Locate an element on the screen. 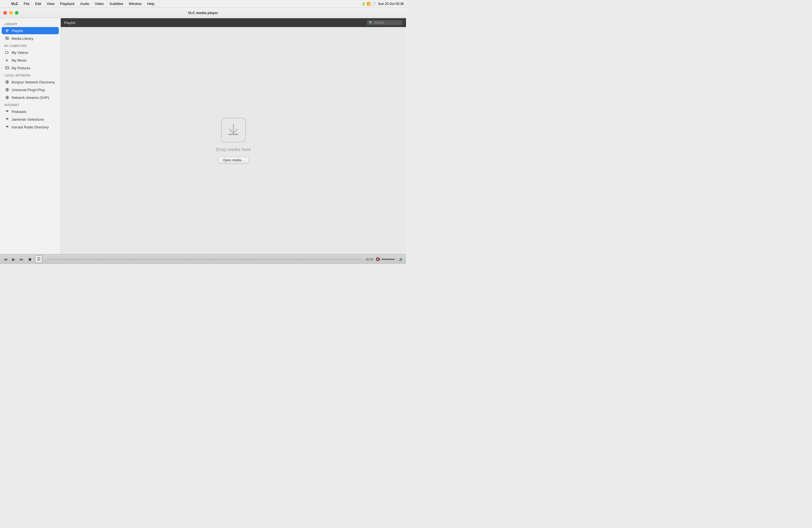  playlist-search-box: 🔍 is located at coordinates (385, 23).